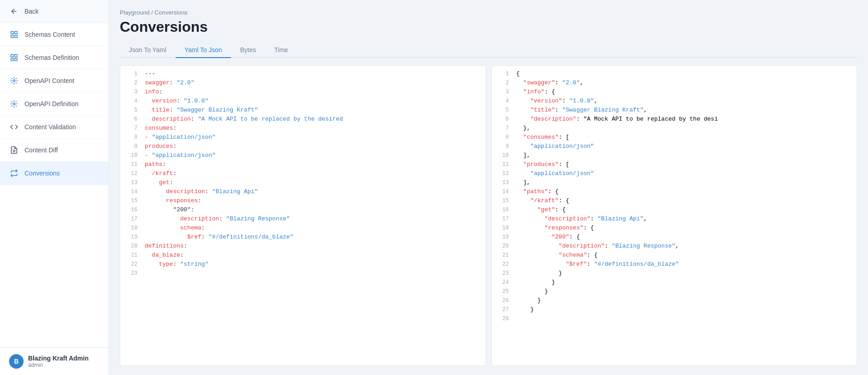 The image size is (868, 375). I want to click on tab-json-to-yaml: Json To Yaml, so click(148, 50).